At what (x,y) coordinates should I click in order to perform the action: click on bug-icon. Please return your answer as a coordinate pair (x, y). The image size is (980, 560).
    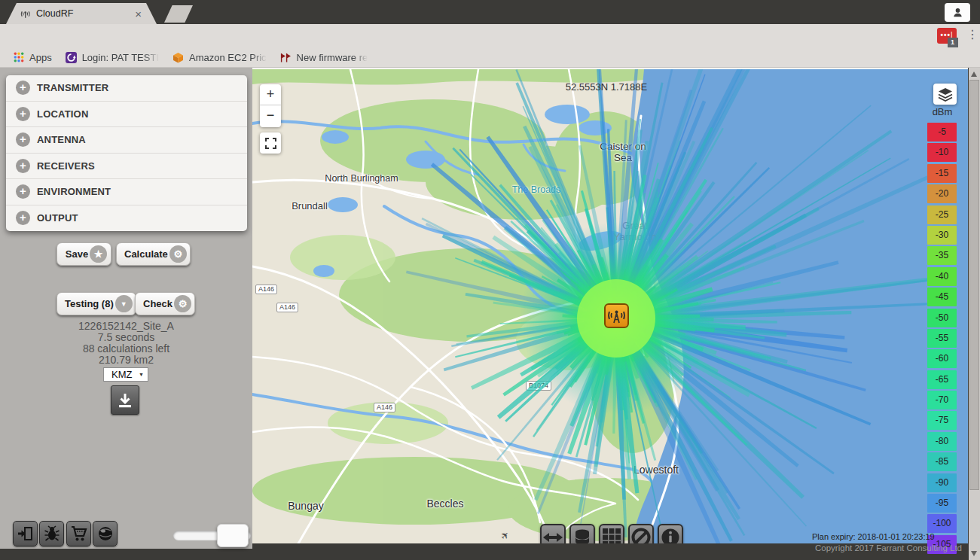
    Looking at the image, I should click on (52, 534).